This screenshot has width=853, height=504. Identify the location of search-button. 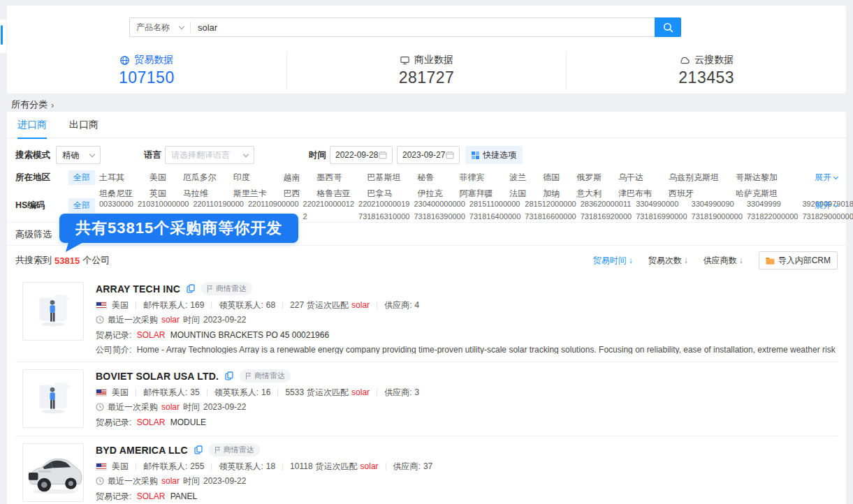
(668, 27).